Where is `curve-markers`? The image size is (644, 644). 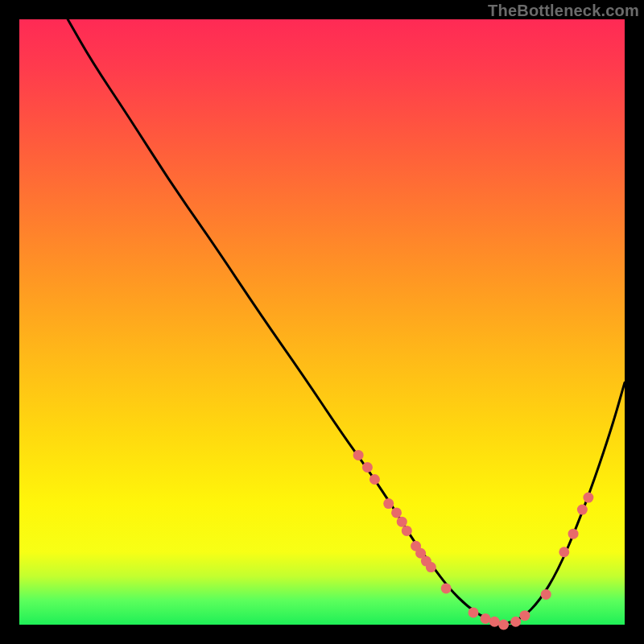 curve-markers is located at coordinates (473, 540).